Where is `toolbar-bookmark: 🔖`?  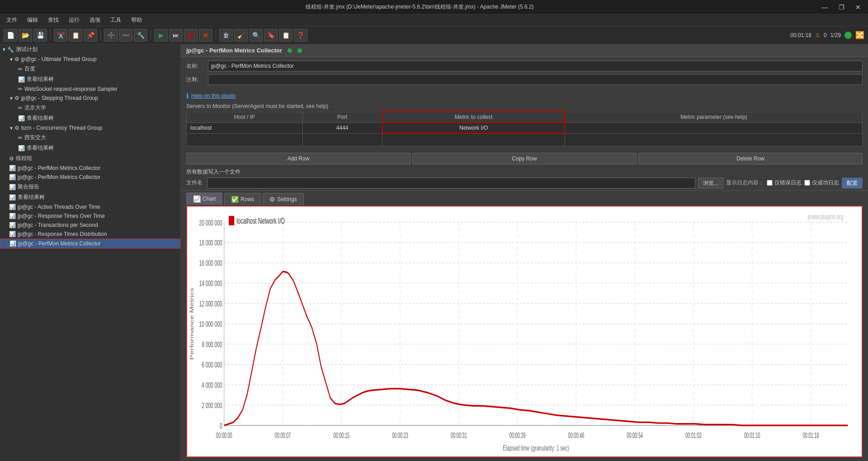 toolbar-bookmark: 🔖 is located at coordinates (271, 35).